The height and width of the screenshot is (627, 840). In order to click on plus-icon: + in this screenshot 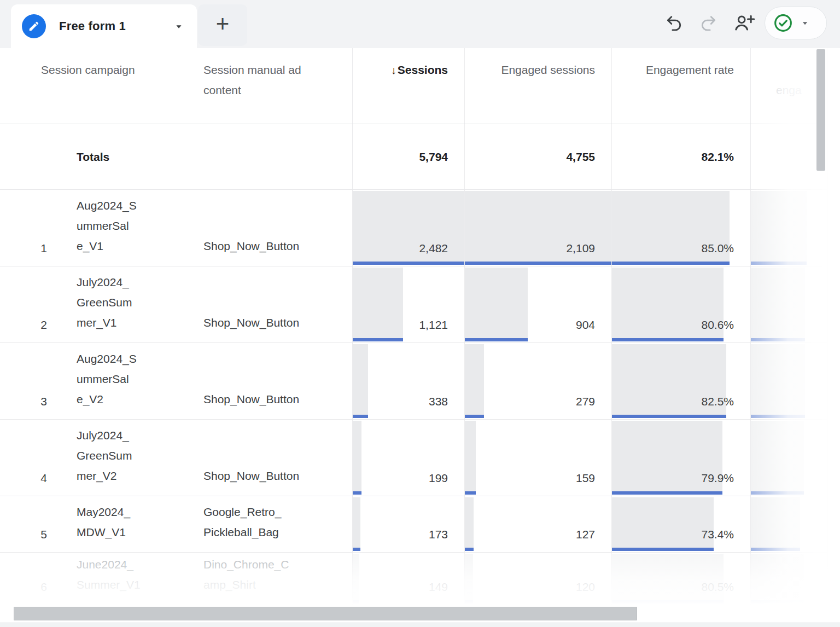, I will do `click(223, 24)`.